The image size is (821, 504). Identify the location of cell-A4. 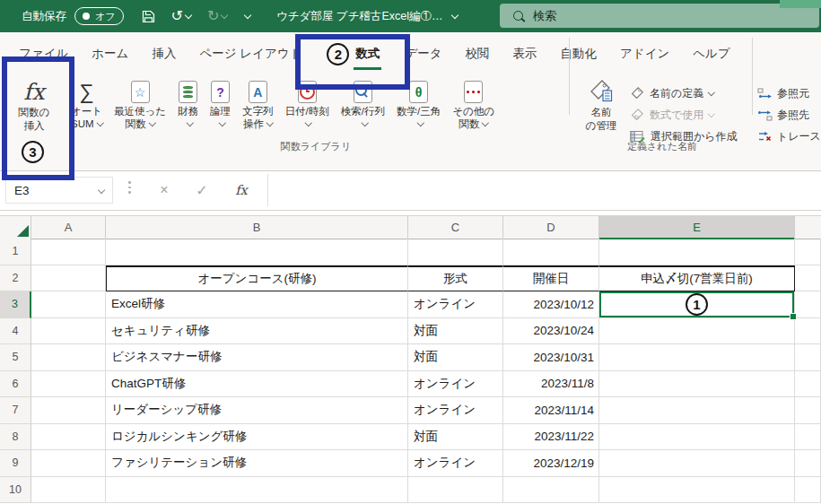
(68, 332).